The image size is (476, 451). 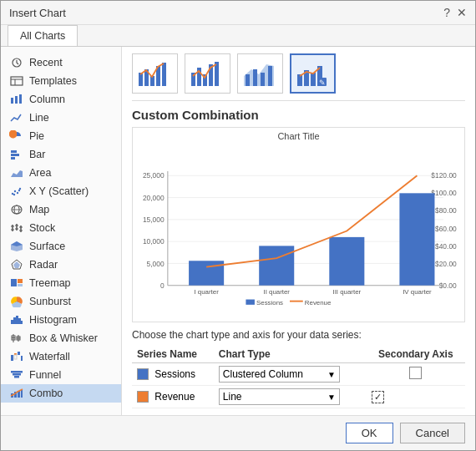 What do you see at coordinates (61, 320) in the screenshot?
I see `sidebar-item-histogram: Histogram` at bounding box center [61, 320].